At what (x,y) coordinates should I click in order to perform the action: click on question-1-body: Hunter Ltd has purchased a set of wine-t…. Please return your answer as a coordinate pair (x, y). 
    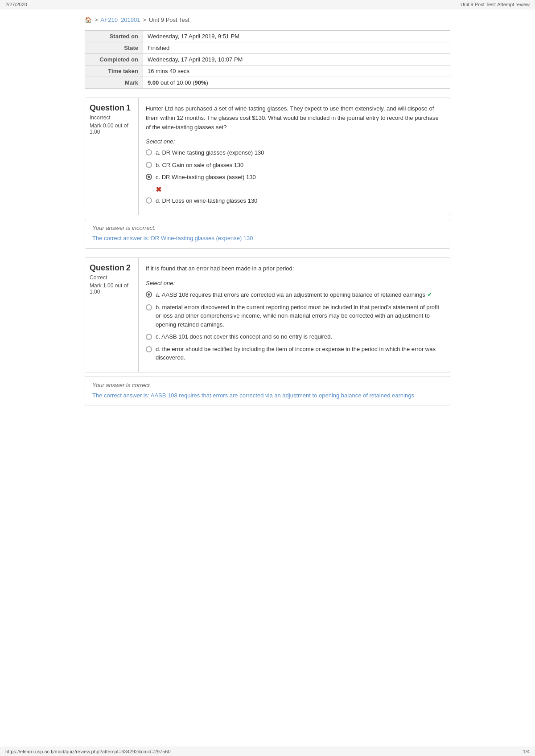
    Looking at the image, I should click on (294, 156).